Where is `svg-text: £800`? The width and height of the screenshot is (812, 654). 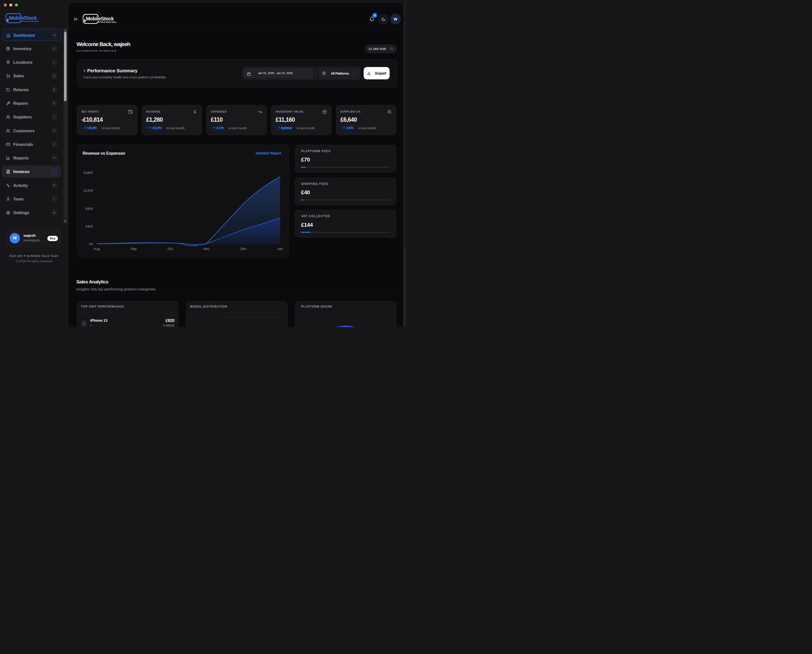
svg-text: £800 is located at coordinates (89, 209).